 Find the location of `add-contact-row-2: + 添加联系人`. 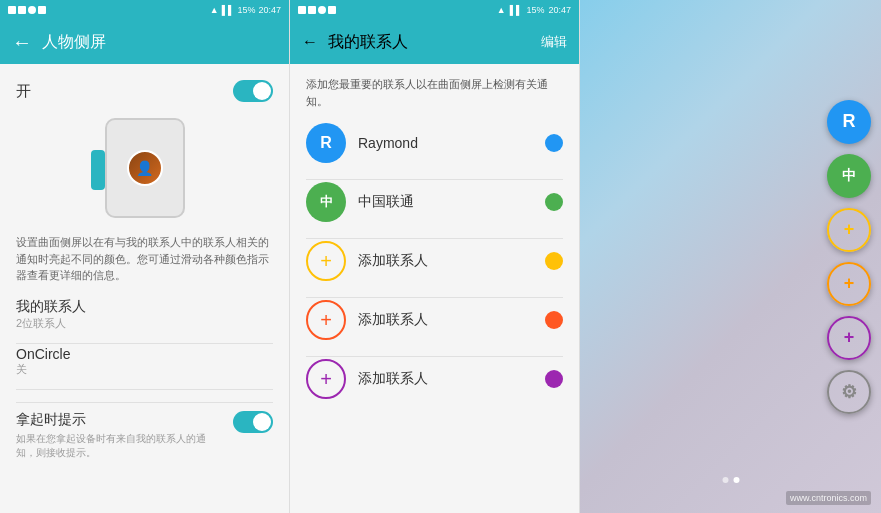

add-contact-row-2: + 添加联系人 is located at coordinates (434, 320).